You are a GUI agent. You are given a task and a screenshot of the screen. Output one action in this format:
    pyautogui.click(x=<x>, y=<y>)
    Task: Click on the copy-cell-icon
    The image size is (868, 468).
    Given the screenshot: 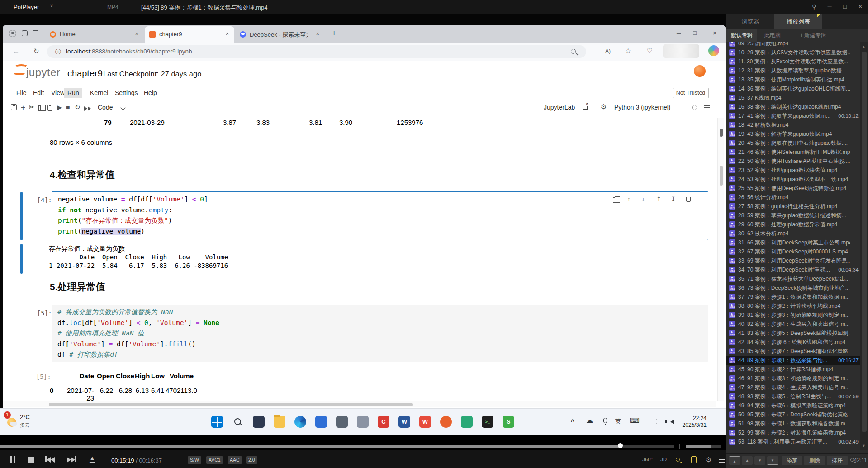 What is the action you would take?
    pyautogui.click(x=41, y=108)
    